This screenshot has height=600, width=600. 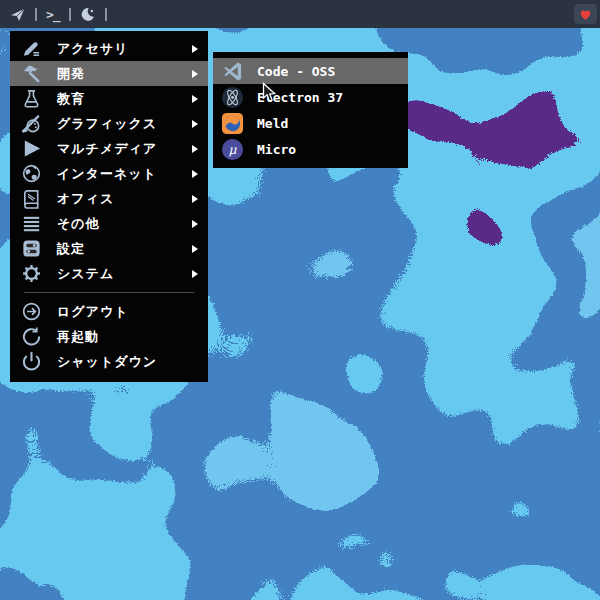 What do you see at coordinates (270, 93) in the screenshot?
I see `mouse-cursor` at bounding box center [270, 93].